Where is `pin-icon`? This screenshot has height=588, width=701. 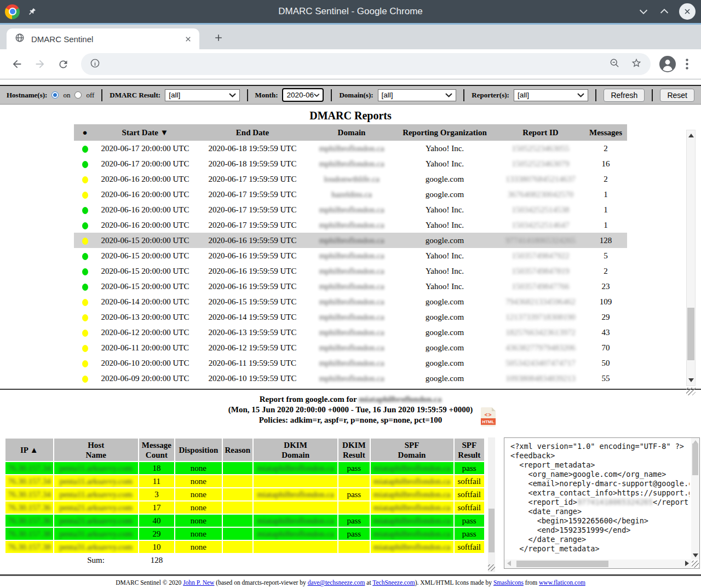 pin-icon is located at coordinates (32, 12).